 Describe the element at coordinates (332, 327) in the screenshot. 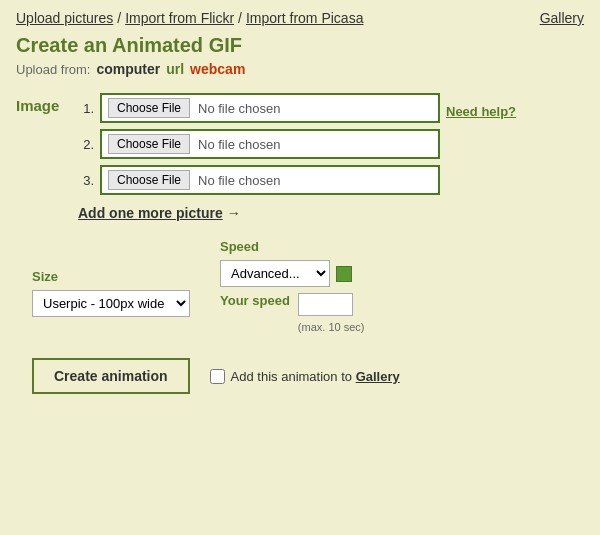

I see `max-note: (max. 10 sec)` at that location.